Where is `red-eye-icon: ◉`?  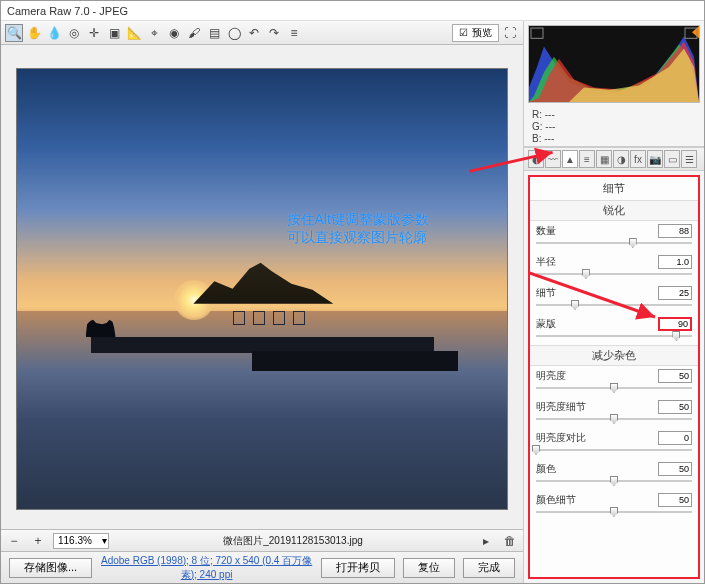
red-eye-icon: ◉ is located at coordinates (174, 33).